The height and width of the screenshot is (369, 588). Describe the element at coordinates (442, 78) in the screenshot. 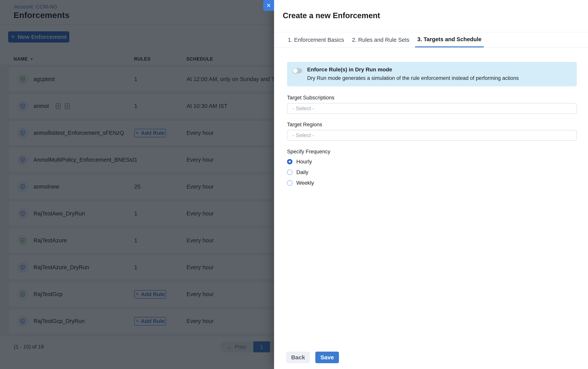

I see `dry-run-description: Dry Run mode generates a simulation of t…` at that location.